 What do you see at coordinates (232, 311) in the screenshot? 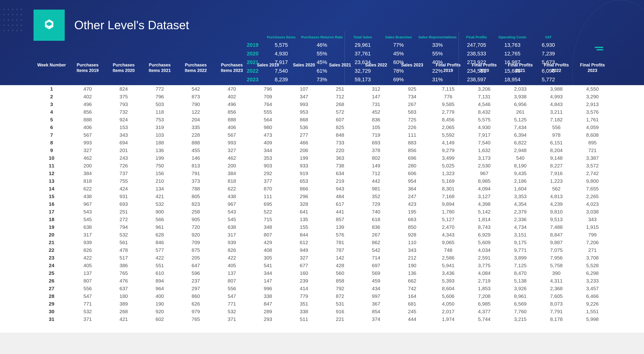
I see `data-cell: 532` at bounding box center [232, 311].